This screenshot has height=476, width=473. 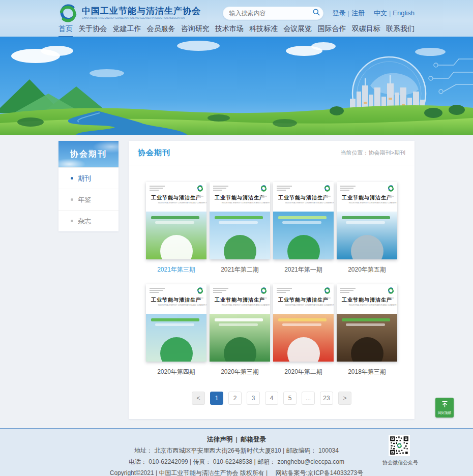 I want to click on journal-cover-caption: 2018年第三期, so click(x=367, y=372).